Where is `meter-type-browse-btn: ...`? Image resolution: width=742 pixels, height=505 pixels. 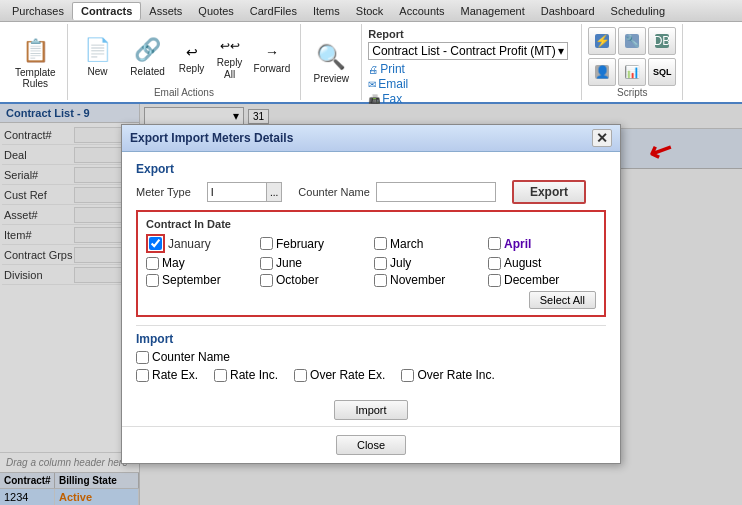 meter-type-browse-btn: ... is located at coordinates (274, 192).